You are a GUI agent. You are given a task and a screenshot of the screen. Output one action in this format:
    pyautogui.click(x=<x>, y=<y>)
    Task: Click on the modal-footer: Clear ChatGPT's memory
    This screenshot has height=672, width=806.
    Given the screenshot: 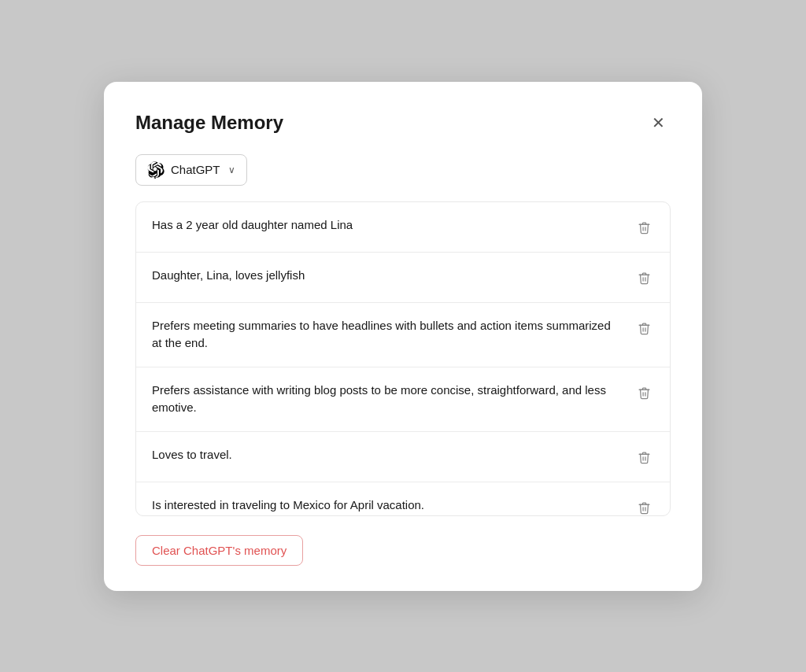 What is the action you would take?
    pyautogui.click(x=403, y=551)
    